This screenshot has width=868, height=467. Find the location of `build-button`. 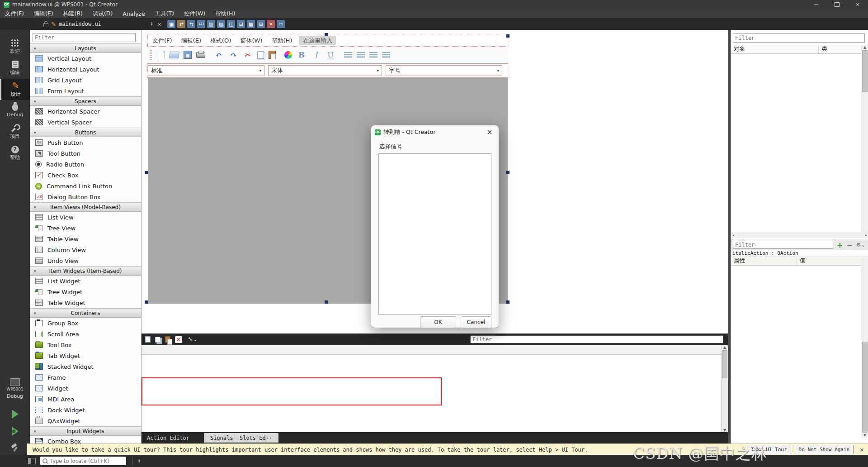

build-button is located at coordinates (15, 448).